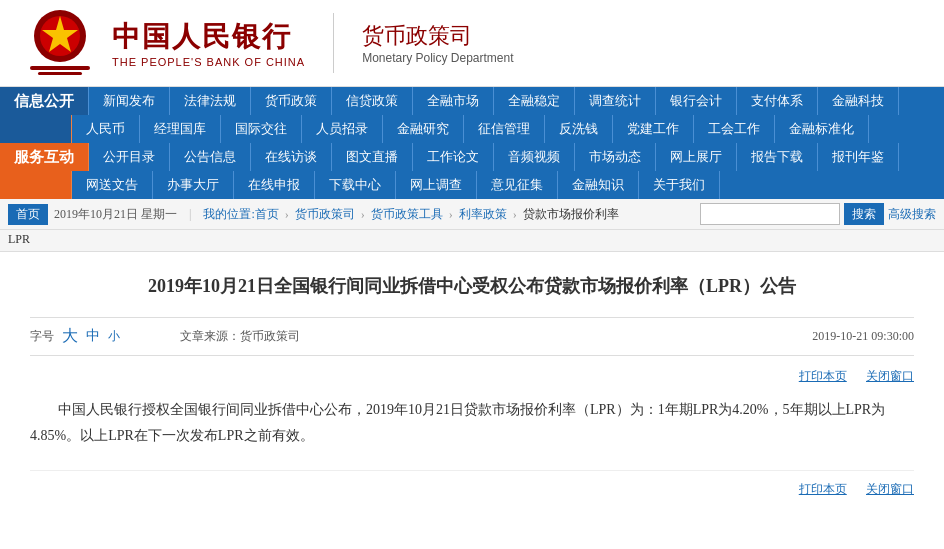 The height and width of the screenshot is (549, 944). I want to click on article-source: 文章来源：货币政策司, so click(240, 336).